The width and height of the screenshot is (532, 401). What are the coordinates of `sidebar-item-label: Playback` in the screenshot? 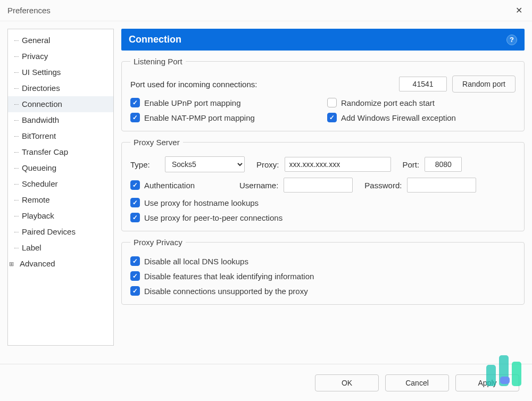 It's located at (38, 216).